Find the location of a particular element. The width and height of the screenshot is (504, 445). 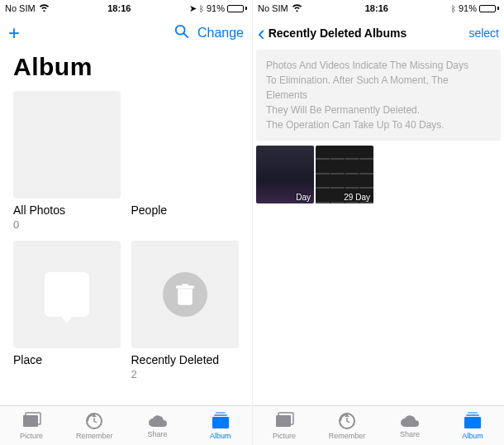

album-label: All Photos is located at coordinates (68, 210).